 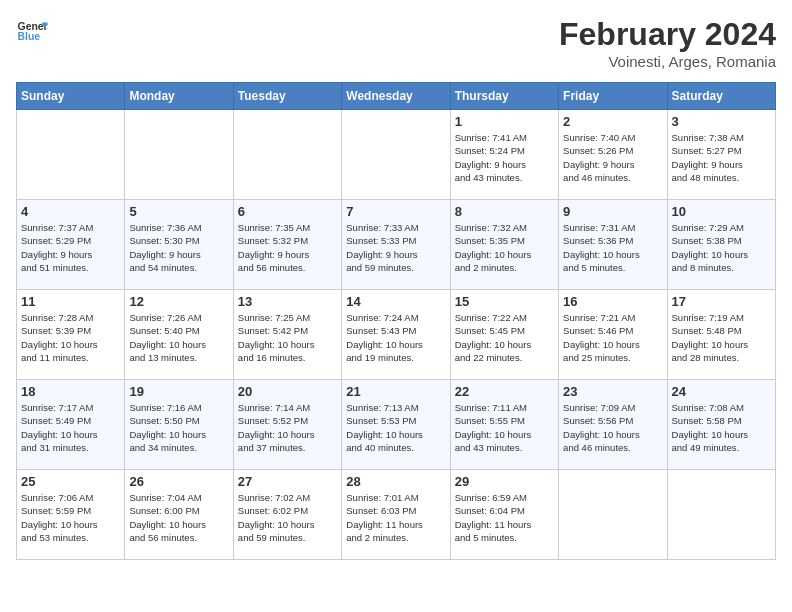 I want to click on week-row-1: 1Sunrise: 7:41 AM Sunset: 5:24 PM Daylig…, so click(x=396, y=155).